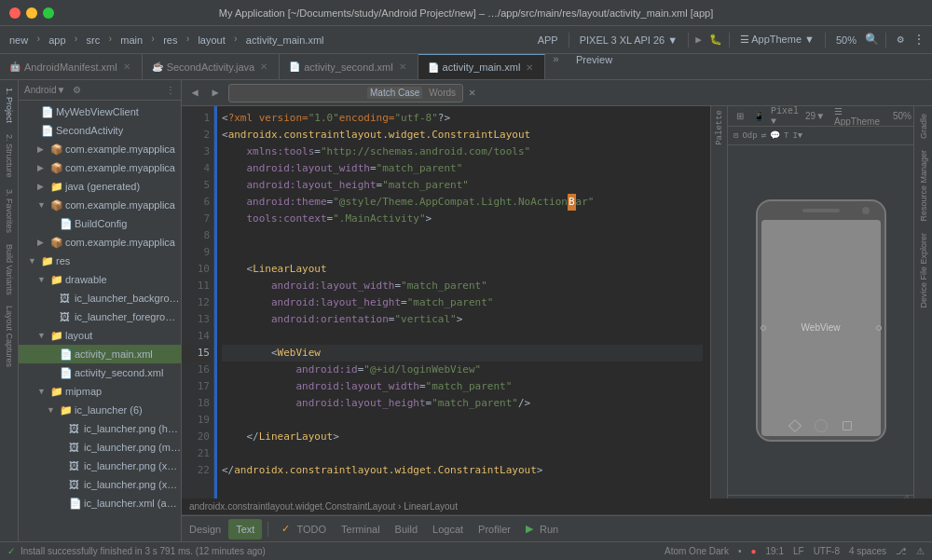 The height and width of the screenshot is (560, 932). I want to click on tab-device-file-explorer: Device File Explorer, so click(924, 270).